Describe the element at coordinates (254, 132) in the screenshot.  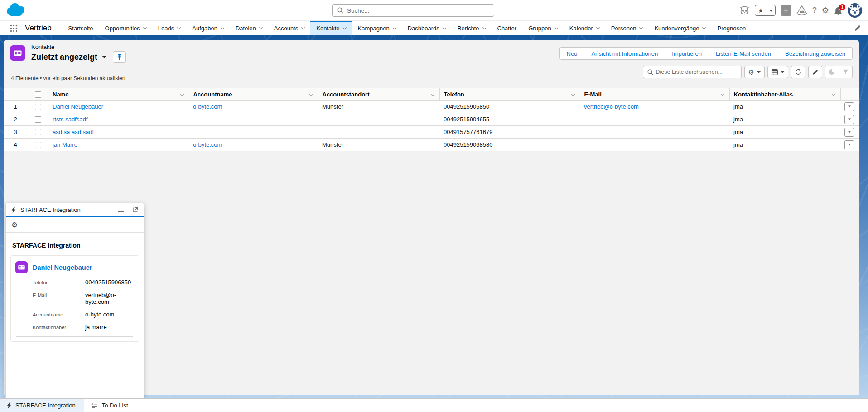
I see `account-cell` at that location.